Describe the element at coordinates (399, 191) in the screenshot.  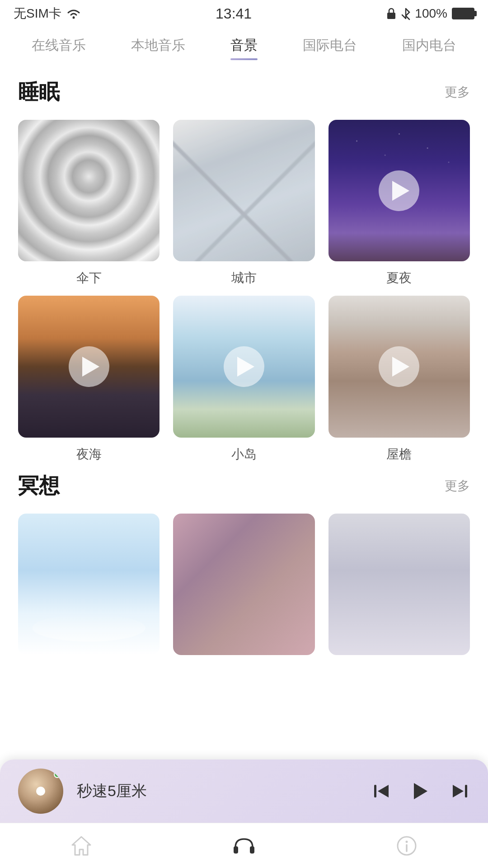
I see `play-btn-summer-night` at that location.